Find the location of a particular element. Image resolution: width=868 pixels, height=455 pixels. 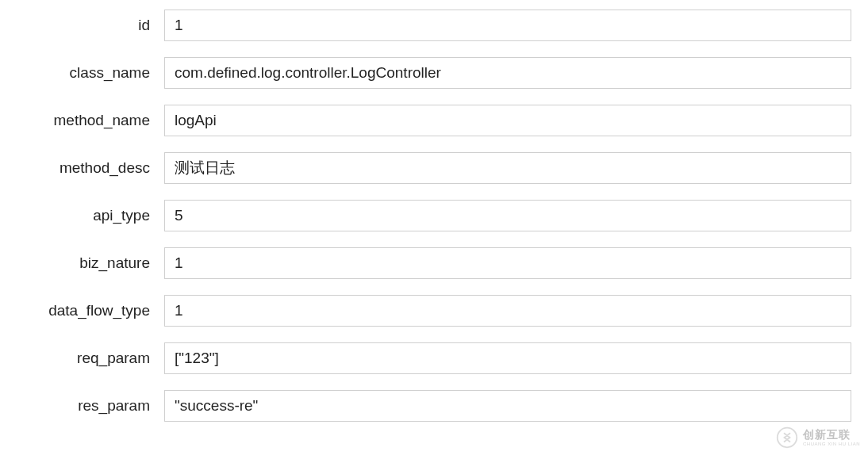

label-req-param: req_param is located at coordinates (87, 358).